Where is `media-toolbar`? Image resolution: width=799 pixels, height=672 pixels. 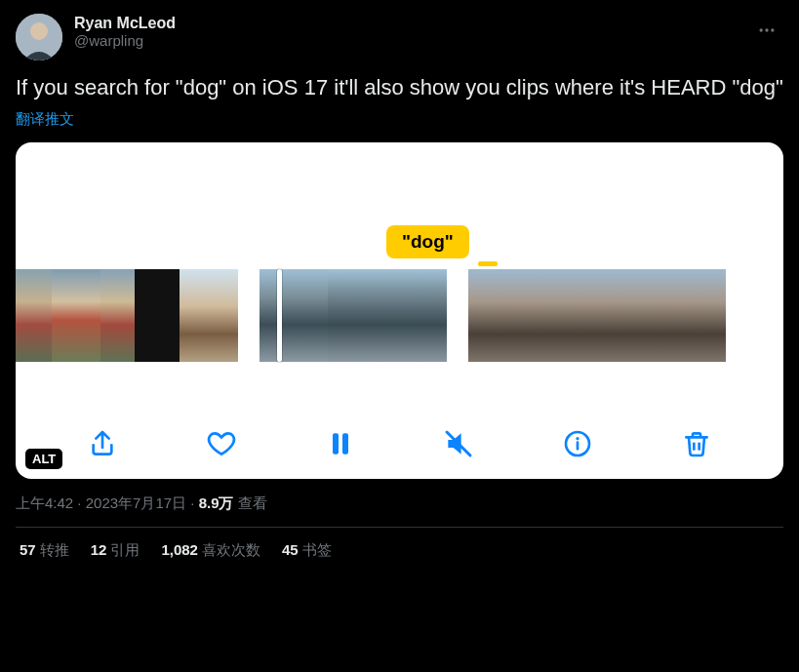 media-toolbar is located at coordinates (400, 444).